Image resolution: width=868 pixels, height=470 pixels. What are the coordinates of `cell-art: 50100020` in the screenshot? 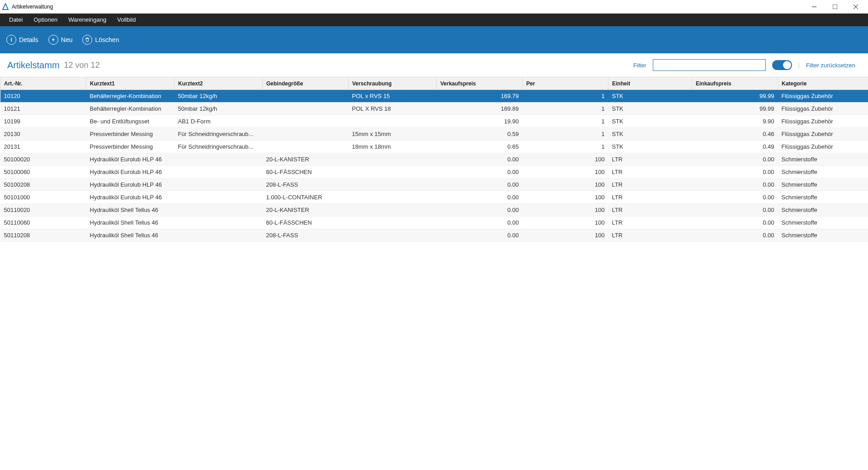 It's located at (43, 160).